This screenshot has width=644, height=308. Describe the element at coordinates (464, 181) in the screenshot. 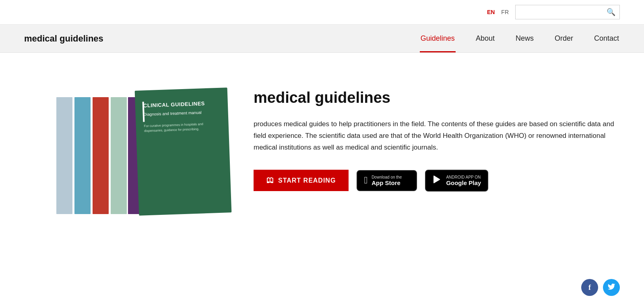

I see `googleplay-text: ANDROID APP ON Google Play` at that location.